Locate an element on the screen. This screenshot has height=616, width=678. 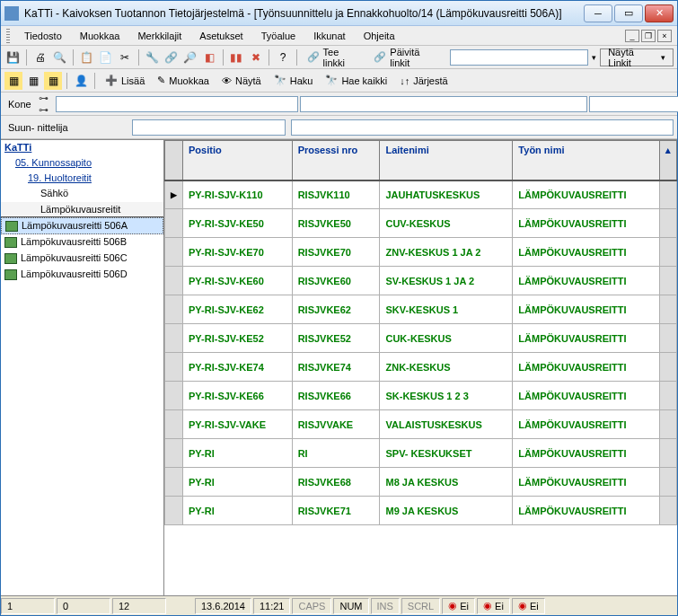
cell-laitenimi: SPV- KESKUKSET is located at coordinates (446, 453).